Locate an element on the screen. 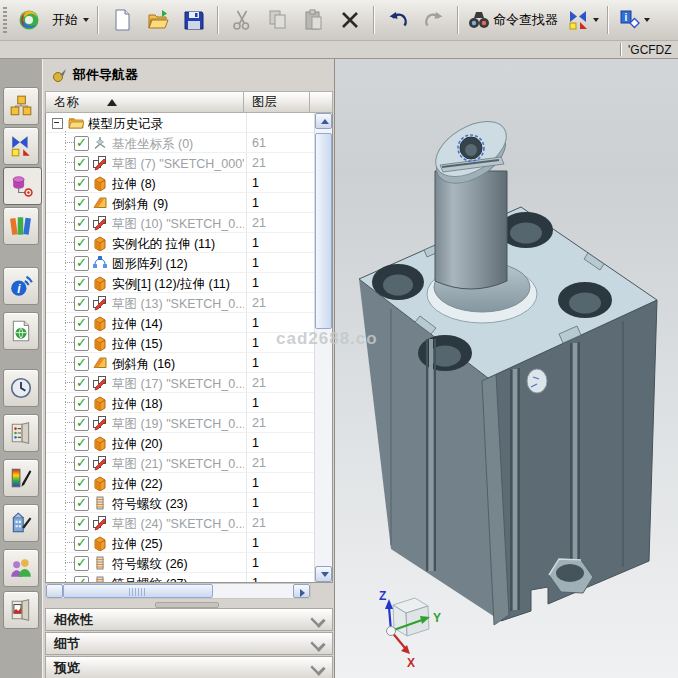 The image size is (678, 678). tree-row: ✓符号螺纹 (26)1 is located at coordinates (180, 563).